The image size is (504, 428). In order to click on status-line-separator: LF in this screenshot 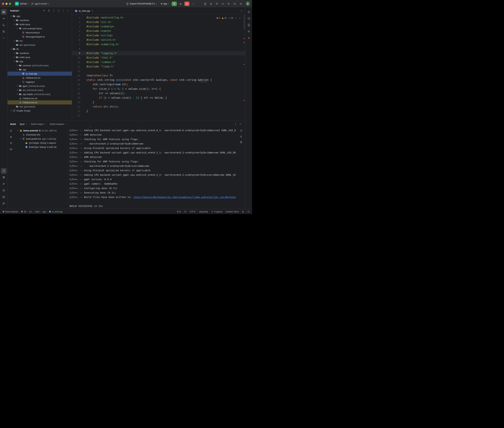, I will do `click(185, 212)`.